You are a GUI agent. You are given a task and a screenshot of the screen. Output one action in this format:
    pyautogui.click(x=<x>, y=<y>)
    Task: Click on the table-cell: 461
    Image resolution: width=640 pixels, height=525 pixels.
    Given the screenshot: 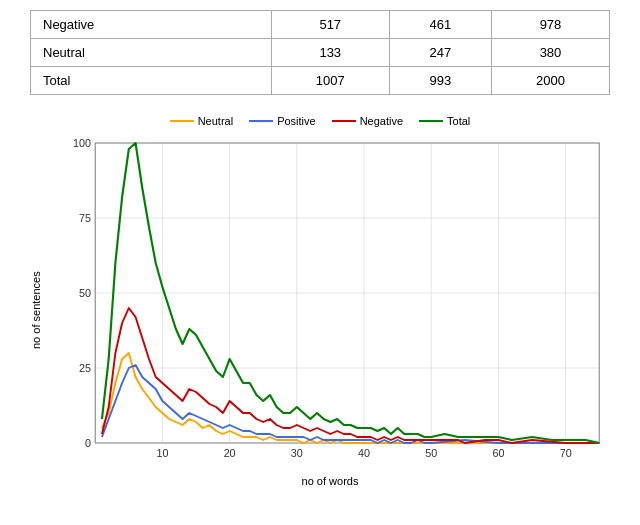 What is the action you would take?
    pyautogui.click(x=440, y=25)
    